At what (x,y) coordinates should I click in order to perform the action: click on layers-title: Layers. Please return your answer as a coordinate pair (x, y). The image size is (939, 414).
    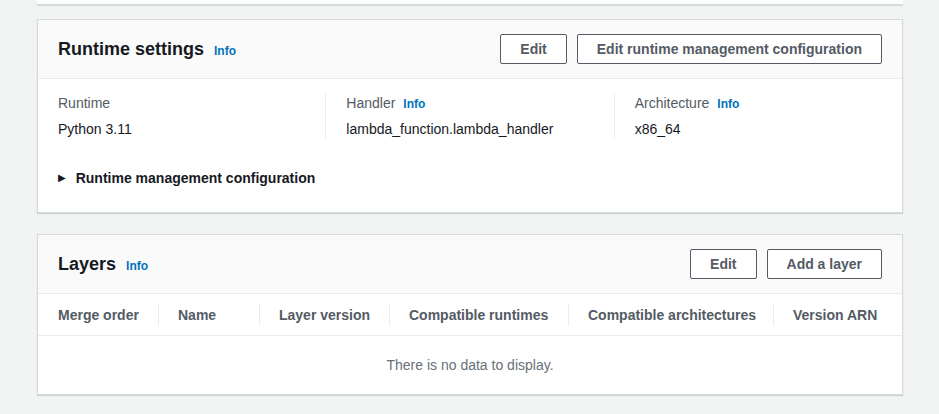
    Looking at the image, I should click on (87, 264).